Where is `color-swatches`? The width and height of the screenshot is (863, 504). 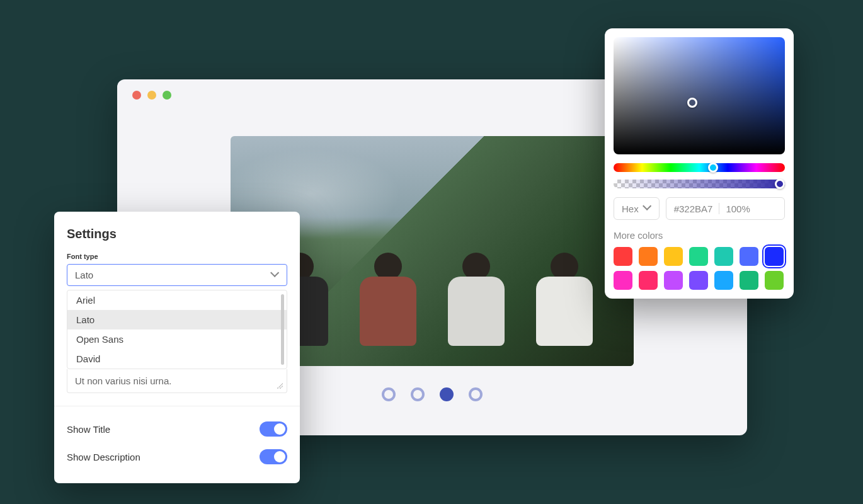 color-swatches is located at coordinates (699, 268).